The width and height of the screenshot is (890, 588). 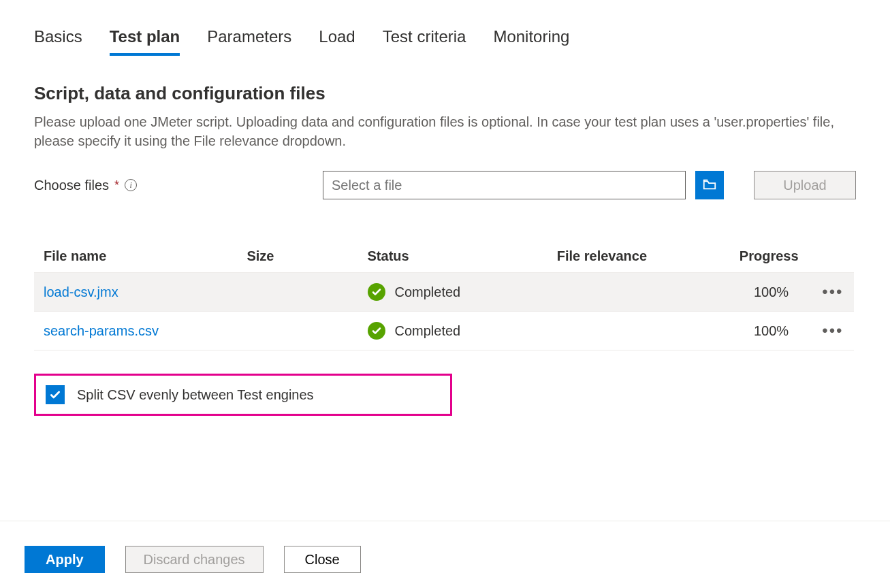 I want to click on tab-test-plan: Test plan, so click(x=145, y=42).